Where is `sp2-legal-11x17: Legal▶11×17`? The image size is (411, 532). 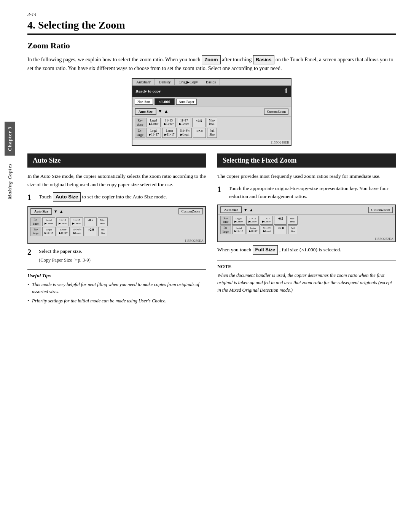
sp2-legal-11x17: Legal▶11×17 is located at coordinates (239, 230).